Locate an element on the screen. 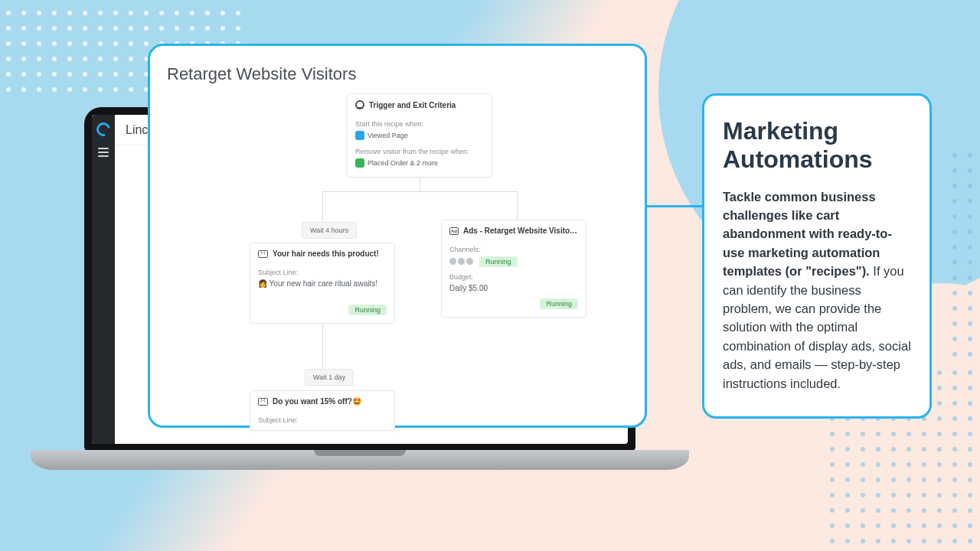  ads-channels-status: Running is located at coordinates (498, 262).